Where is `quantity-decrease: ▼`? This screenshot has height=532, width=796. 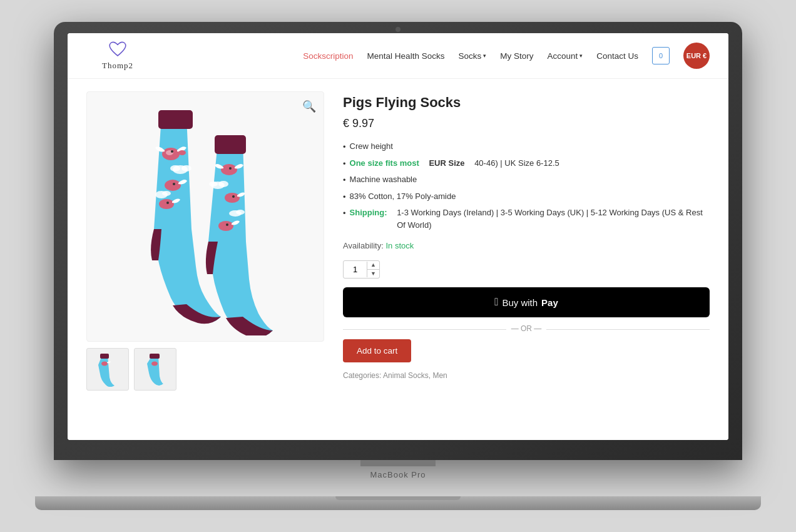 quantity-decrease: ▼ is located at coordinates (373, 274).